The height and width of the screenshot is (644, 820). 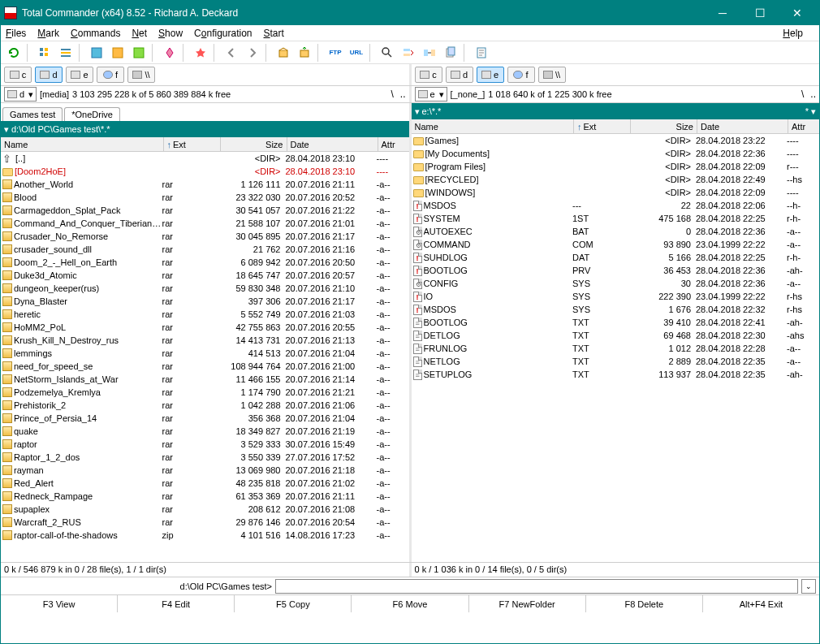 I want to click on file-row: Prehistorik_2rar1 042 28820.07.2016 21:0…, so click(x=205, y=405).